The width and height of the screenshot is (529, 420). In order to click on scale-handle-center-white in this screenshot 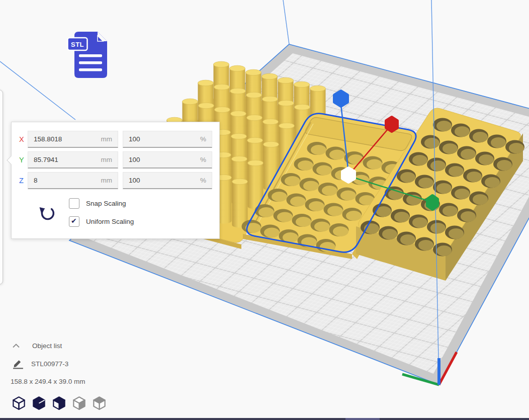, I will do `click(348, 175)`.